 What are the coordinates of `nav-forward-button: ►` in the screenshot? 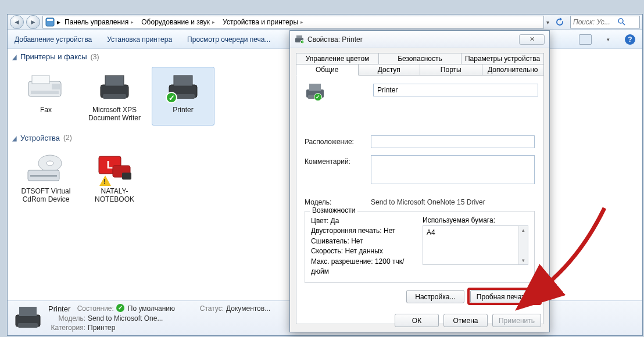 It's located at (33, 22).